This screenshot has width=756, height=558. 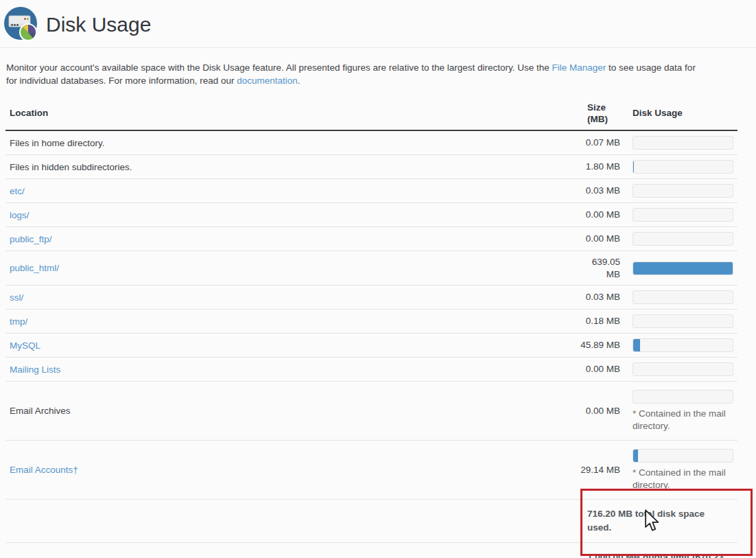 I want to click on table-row: tmp/ 0.18 MB, so click(x=372, y=321).